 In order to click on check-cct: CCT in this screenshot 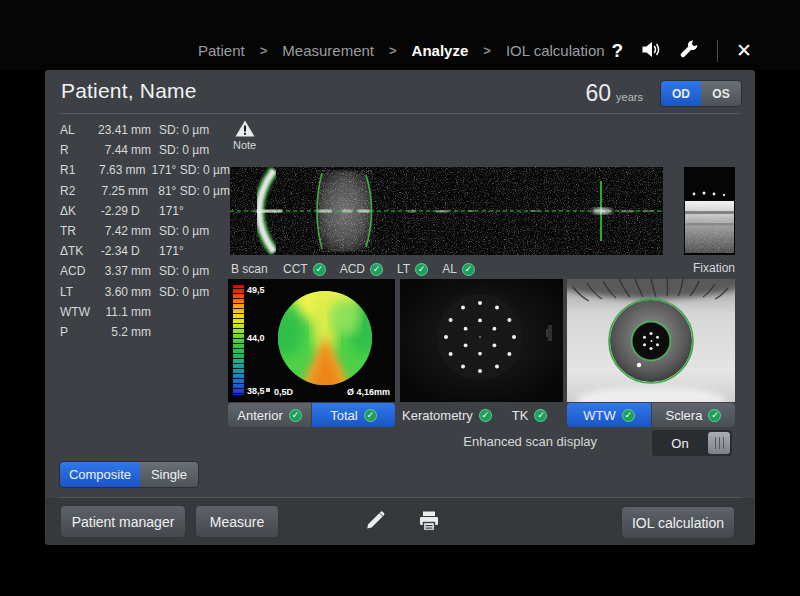, I will do `click(304, 269)`.